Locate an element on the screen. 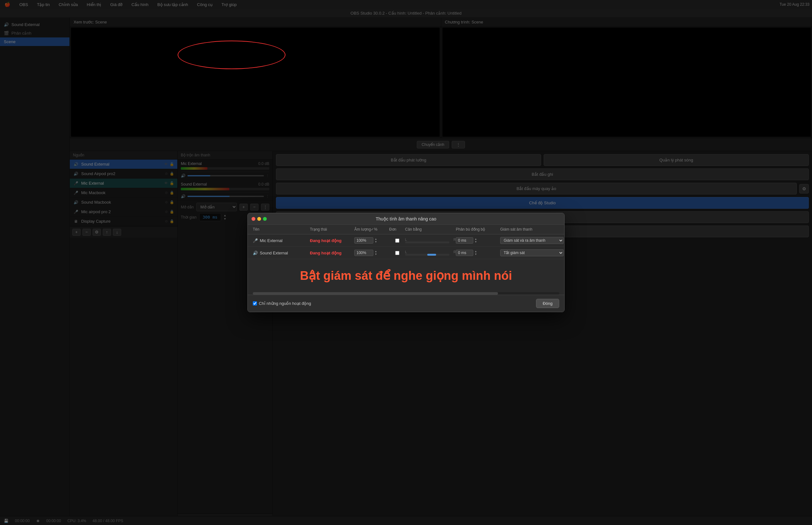 The height and width of the screenshot is (525, 812). row2-delay-up: ▲ is located at coordinates (476, 252).